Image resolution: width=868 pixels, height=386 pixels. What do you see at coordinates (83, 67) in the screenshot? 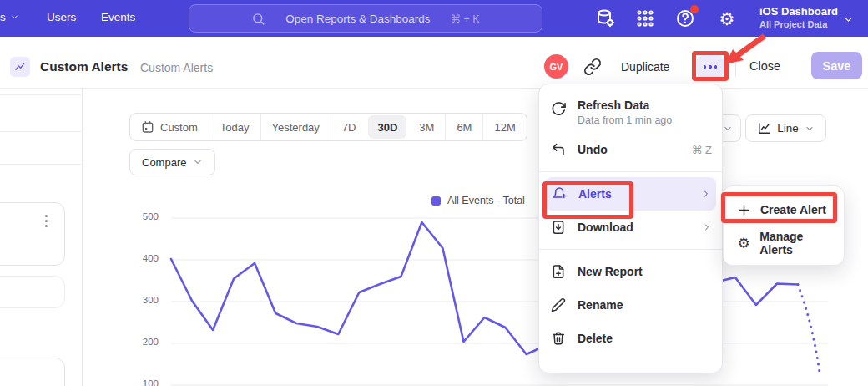
I see `page-title: Custom Alerts` at bounding box center [83, 67].